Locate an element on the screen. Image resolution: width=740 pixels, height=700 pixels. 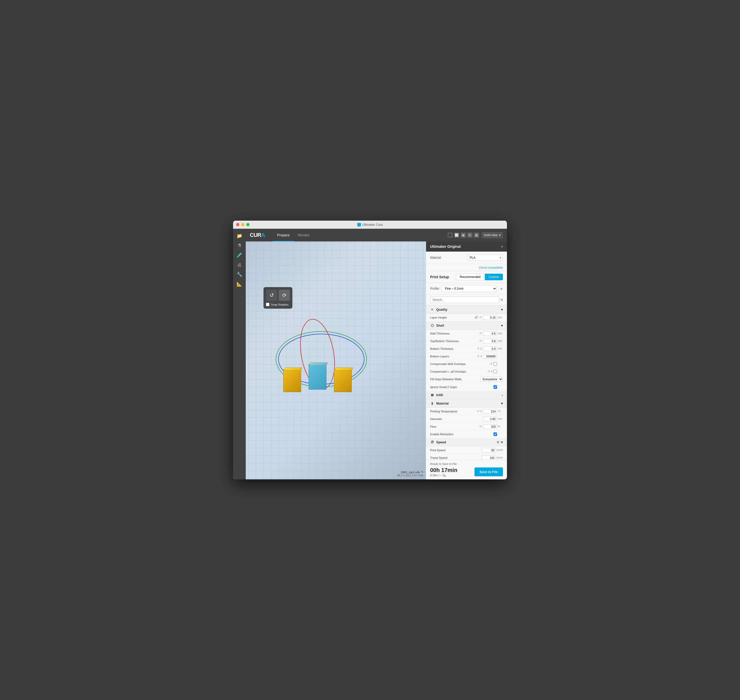
cube-view-icon: ⬛ is located at coordinates (450, 235).